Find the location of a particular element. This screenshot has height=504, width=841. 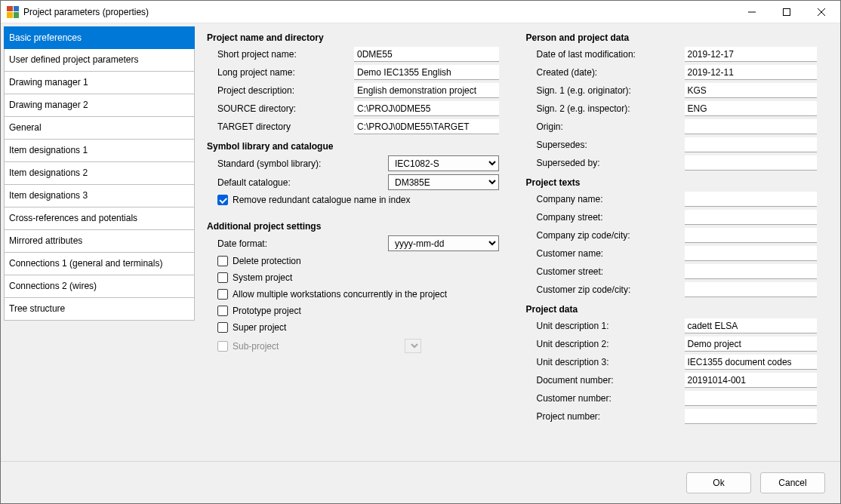

origin-label: Origin: is located at coordinates (608, 127).